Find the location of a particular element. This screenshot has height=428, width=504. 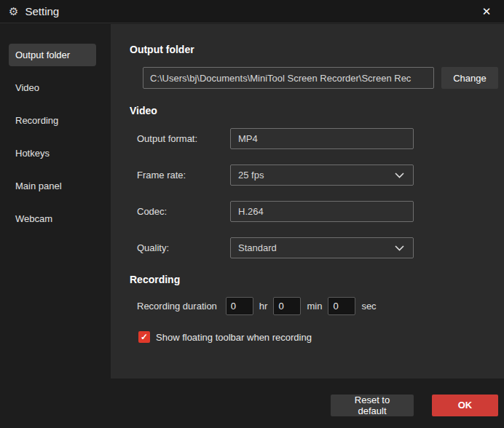

sidebar-item-recording: Recording is located at coordinates (52, 121).